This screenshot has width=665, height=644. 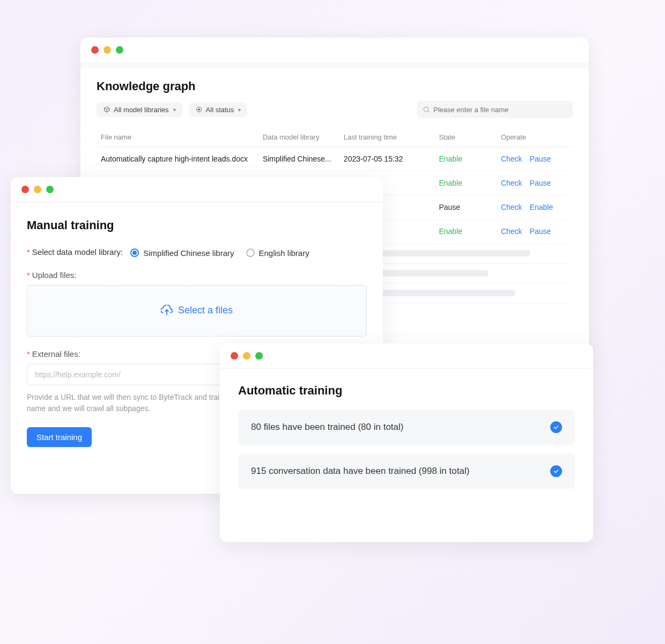 What do you see at coordinates (182, 253) in the screenshot?
I see `radio-simplified-chinese: Simplified Chinese library` at bounding box center [182, 253].